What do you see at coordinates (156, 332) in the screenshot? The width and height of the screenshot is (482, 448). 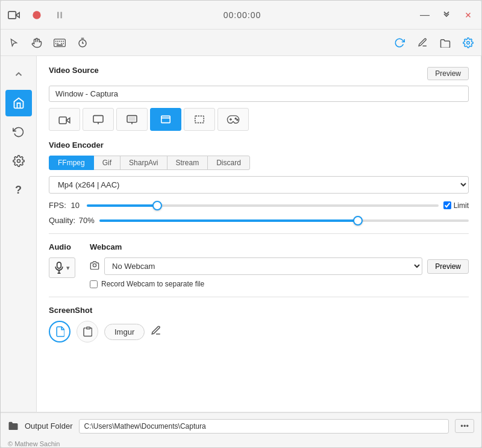 I see `screenshot-pencil-button` at bounding box center [156, 332].